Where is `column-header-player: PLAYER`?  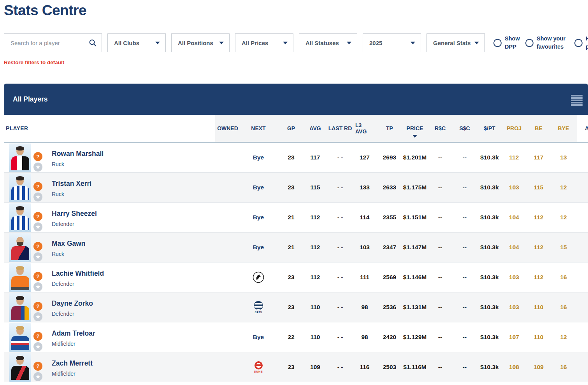
column-header-player: PLAYER is located at coordinates (110, 128).